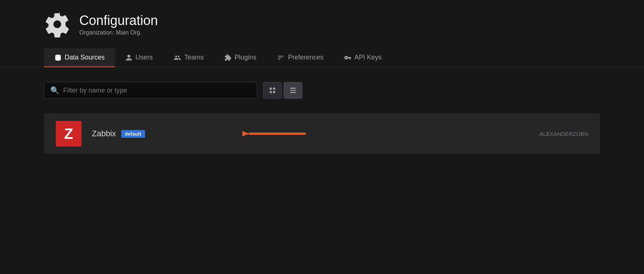 This screenshot has height=274, width=644. I want to click on datasource-row: Z Zabbix default, so click(322, 134).